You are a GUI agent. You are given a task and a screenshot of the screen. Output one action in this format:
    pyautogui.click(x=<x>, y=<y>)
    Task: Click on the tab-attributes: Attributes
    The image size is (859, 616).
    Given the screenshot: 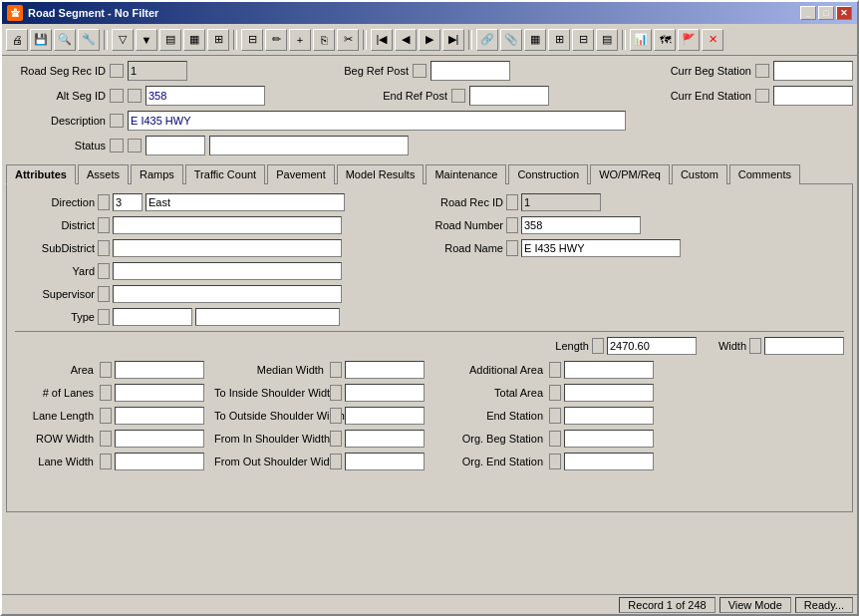 What is the action you would take?
    pyautogui.click(x=41, y=174)
    